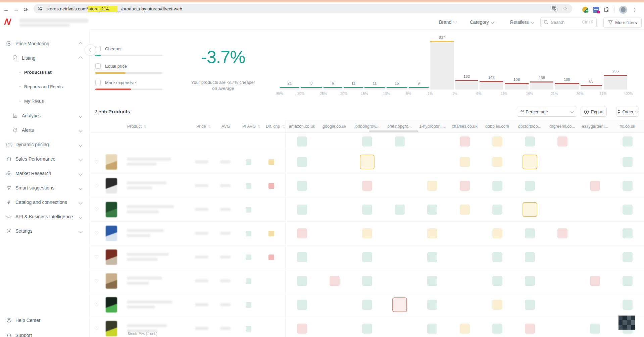 This screenshot has height=337, width=644. I want to click on browser-menu-icon: ⋮, so click(635, 10).